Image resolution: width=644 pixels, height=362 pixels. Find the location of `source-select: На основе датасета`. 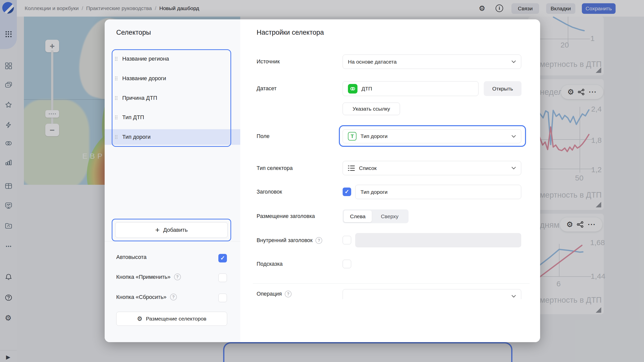

source-select: На основе датасета is located at coordinates (432, 62).